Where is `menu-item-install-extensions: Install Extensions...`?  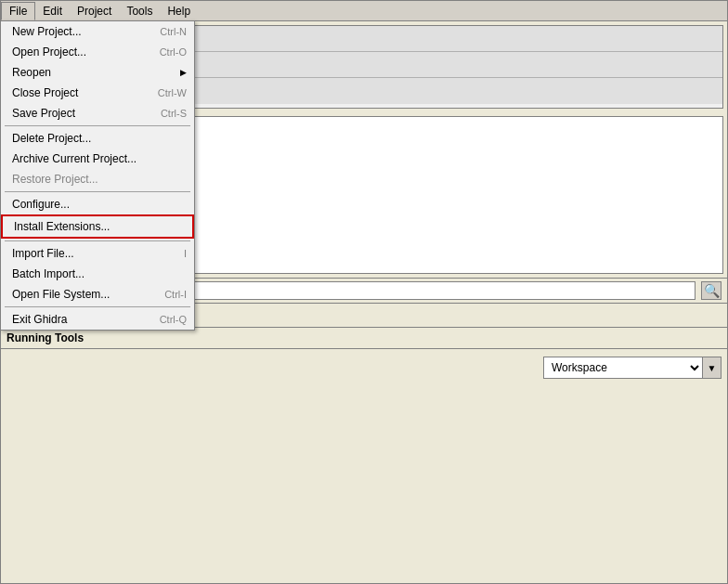 menu-item-install-extensions: Install Extensions... is located at coordinates (98, 227).